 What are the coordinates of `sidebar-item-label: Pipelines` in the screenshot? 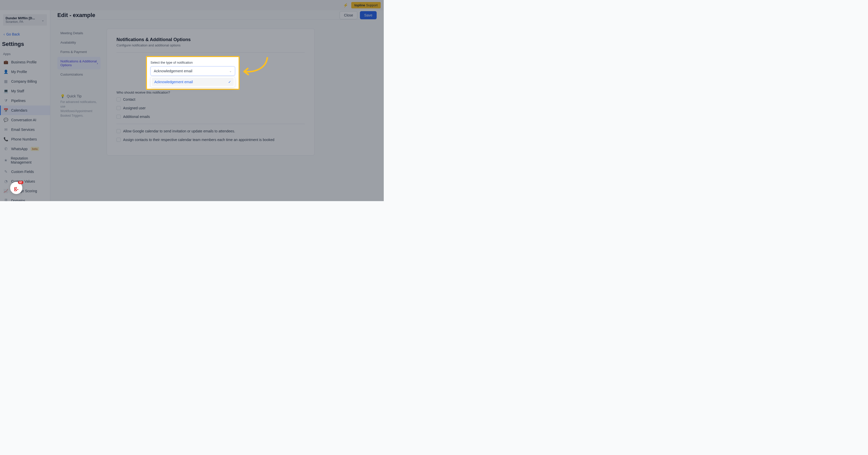 It's located at (18, 101).